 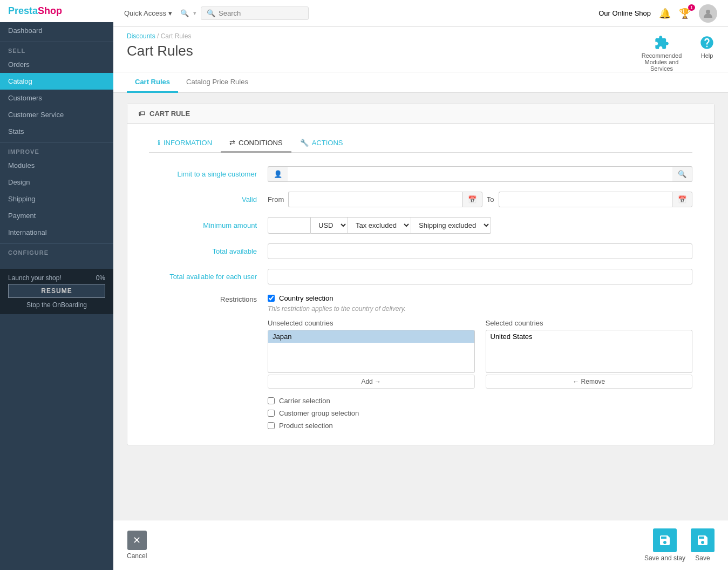 I want to click on page-header: Discounts / Cart Rules Cart Rules Recomm…, so click(x=421, y=50).